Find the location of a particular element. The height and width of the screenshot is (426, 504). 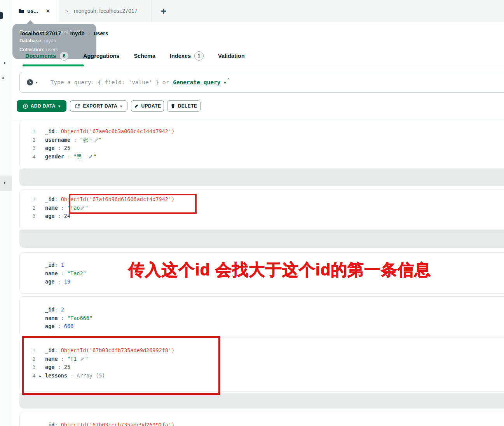

tab-schema: Schema is located at coordinates (145, 56).